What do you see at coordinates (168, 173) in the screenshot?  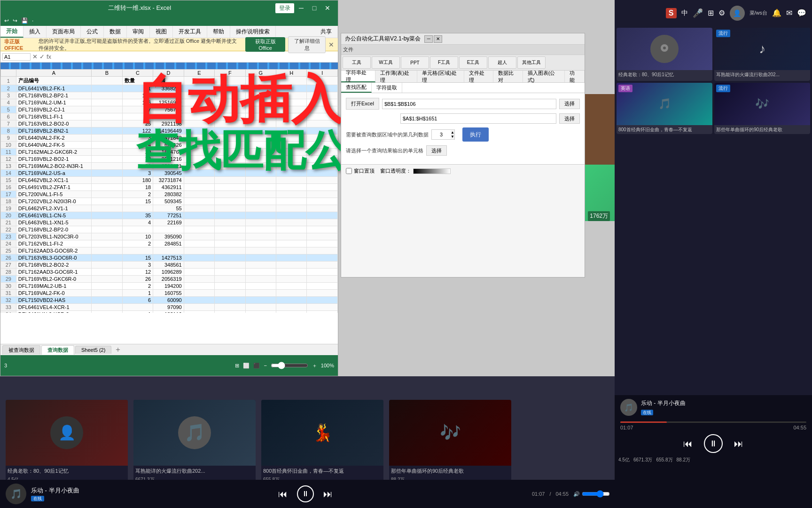 I see `table-cell: 390545` at bounding box center [168, 173].